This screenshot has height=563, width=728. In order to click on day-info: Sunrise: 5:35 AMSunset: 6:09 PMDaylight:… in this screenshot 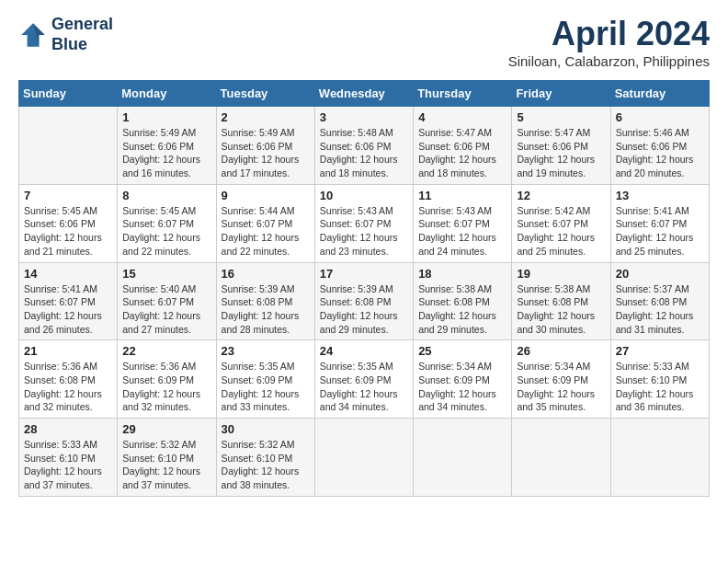, I will do `click(266, 386)`.